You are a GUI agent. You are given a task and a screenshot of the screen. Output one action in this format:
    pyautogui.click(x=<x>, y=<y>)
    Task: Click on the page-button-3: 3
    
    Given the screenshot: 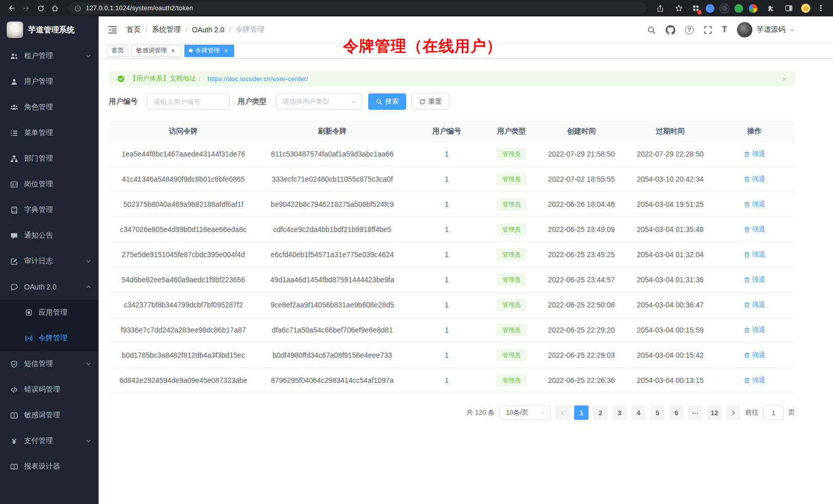 What is the action you would take?
    pyautogui.click(x=619, y=413)
    